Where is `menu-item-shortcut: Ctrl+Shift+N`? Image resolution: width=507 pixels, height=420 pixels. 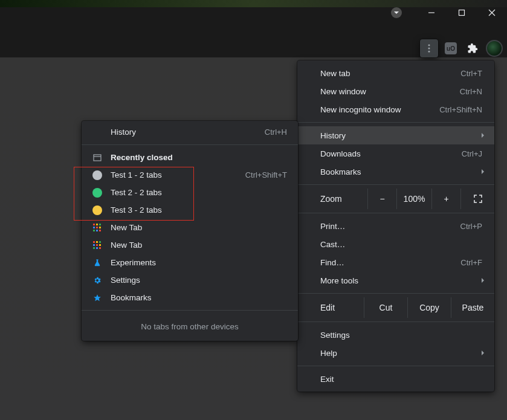
menu-item-shortcut: Ctrl+Shift+N is located at coordinates (460, 110).